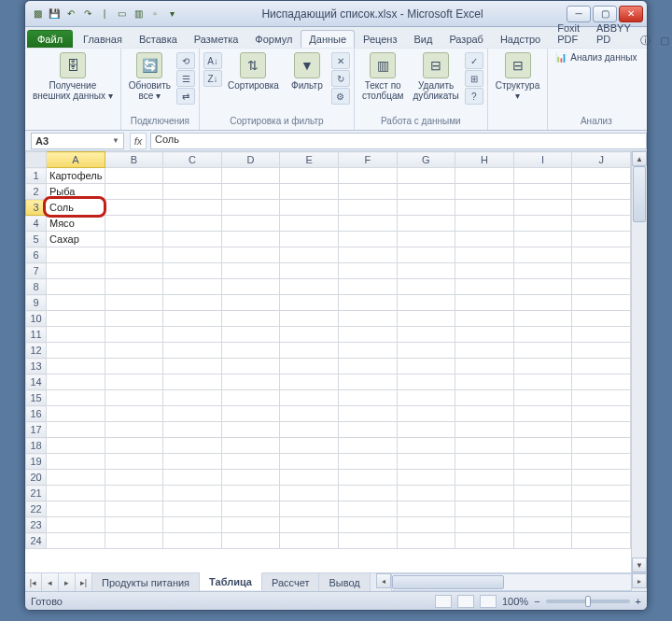  I want to click on cell-H23, so click(485, 525).